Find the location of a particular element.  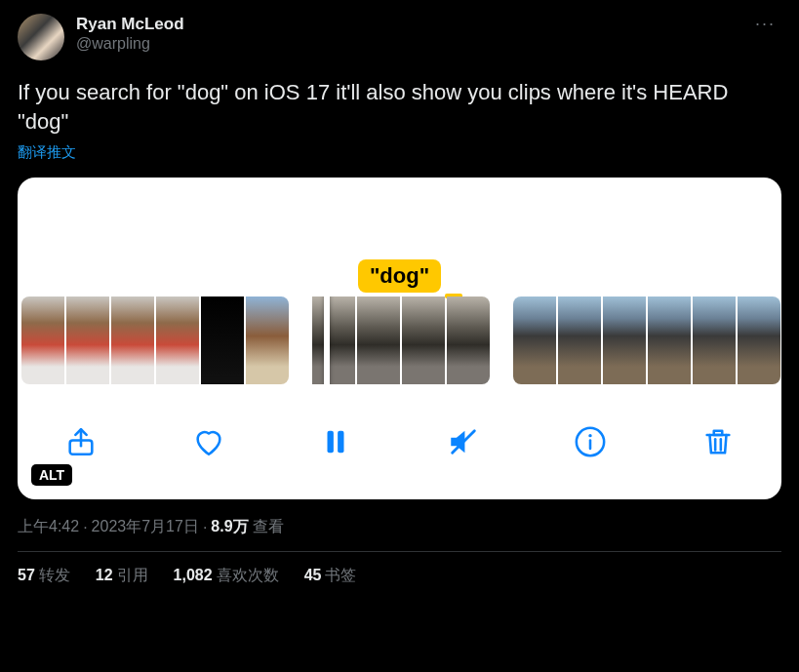

quotes-label: 引用 is located at coordinates (133, 575).